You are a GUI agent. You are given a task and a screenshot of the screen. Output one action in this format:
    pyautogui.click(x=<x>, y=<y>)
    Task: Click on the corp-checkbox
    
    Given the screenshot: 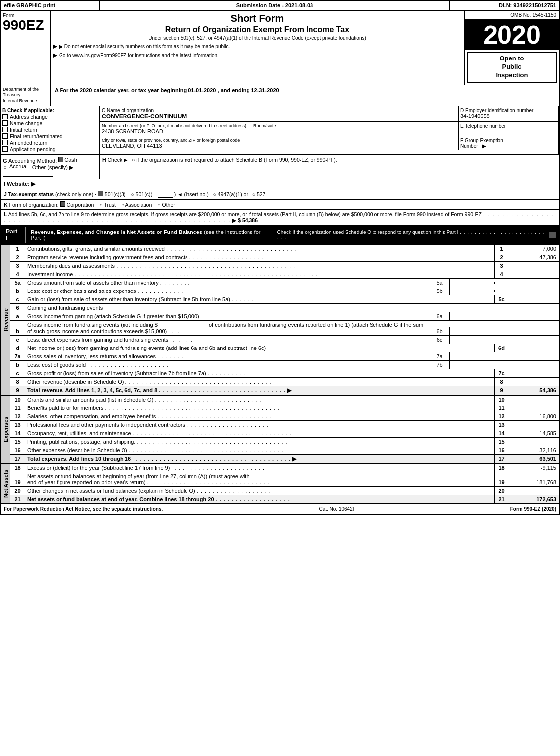 What is the action you would take?
    pyautogui.click(x=62, y=204)
    